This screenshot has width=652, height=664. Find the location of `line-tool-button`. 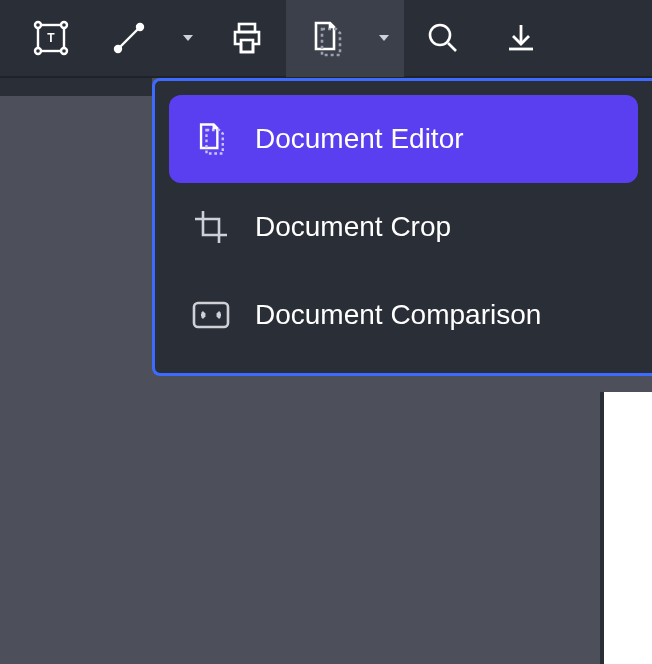

line-tool-button is located at coordinates (129, 38).